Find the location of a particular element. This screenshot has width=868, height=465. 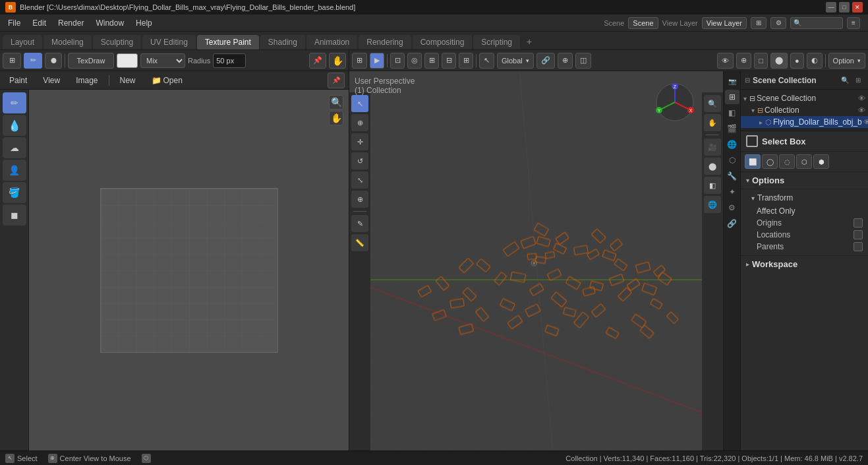

option-btn: Option▾ is located at coordinates (847, 61).